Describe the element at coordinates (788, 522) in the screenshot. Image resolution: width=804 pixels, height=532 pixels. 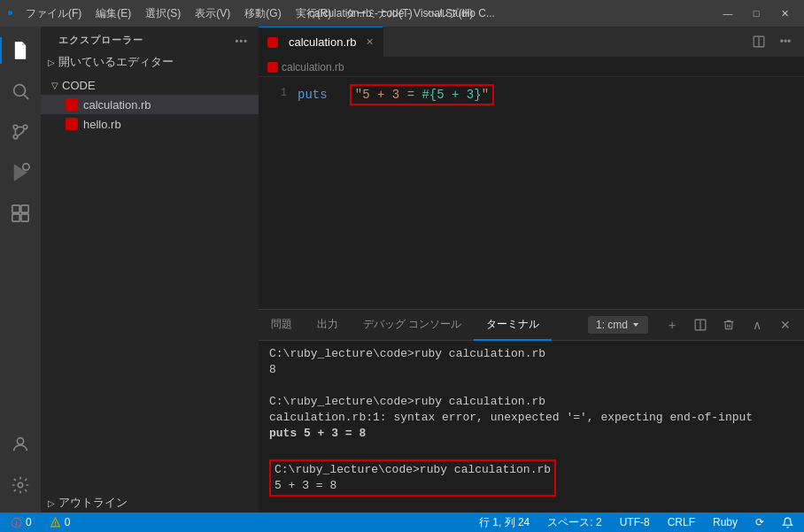
I see `bell-icon` at that location.